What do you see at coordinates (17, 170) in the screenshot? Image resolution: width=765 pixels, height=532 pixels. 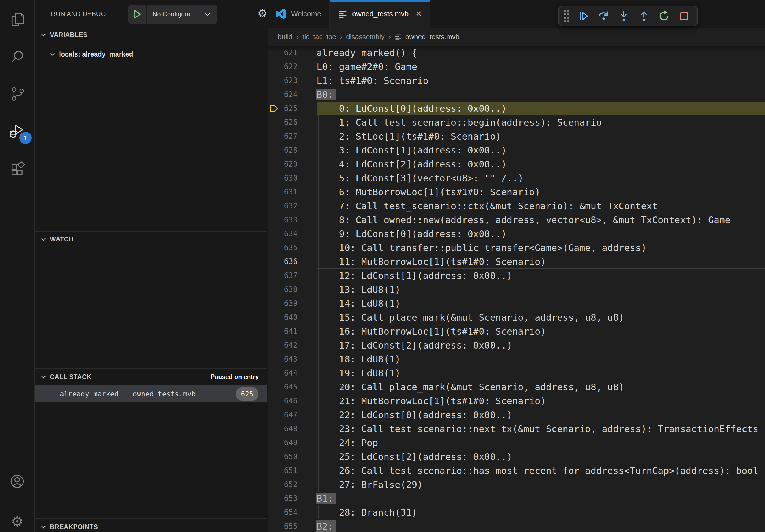 I see `activity-extensions` at bounding box center [17, 170].